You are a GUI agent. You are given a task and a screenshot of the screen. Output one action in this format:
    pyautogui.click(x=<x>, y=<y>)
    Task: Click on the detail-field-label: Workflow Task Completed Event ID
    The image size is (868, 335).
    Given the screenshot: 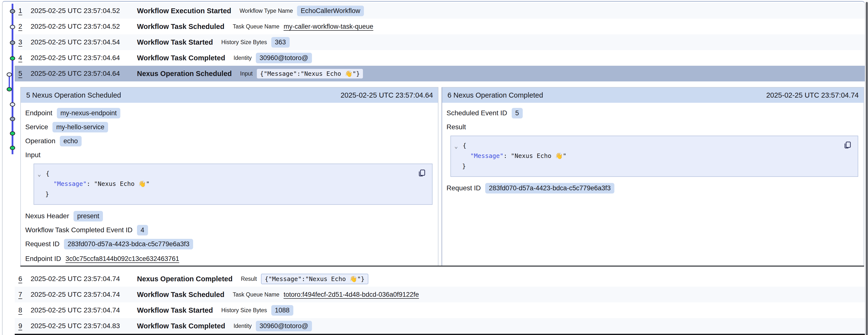 What is the action you would take?
    pyautogui.click(x=79, y=230)
    